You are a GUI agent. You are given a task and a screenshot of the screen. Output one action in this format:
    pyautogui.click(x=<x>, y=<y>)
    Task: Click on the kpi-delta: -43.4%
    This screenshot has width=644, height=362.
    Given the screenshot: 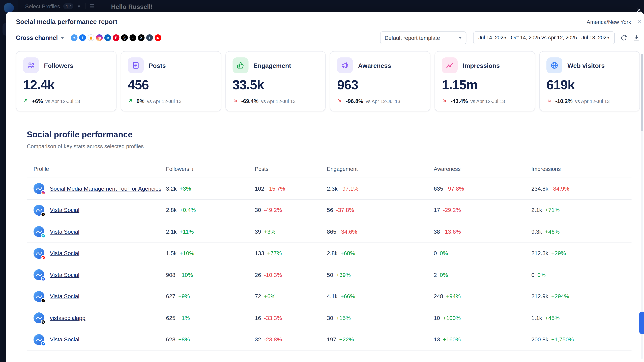 What is the action you would take?
    pyautogui.click(x=459, y=101)
    